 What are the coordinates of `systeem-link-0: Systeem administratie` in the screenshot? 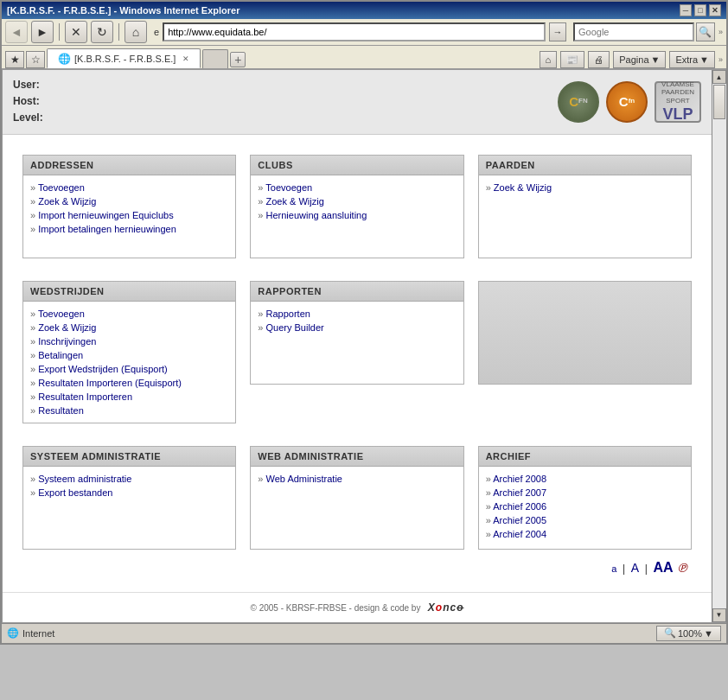 It's located at (130, 479).